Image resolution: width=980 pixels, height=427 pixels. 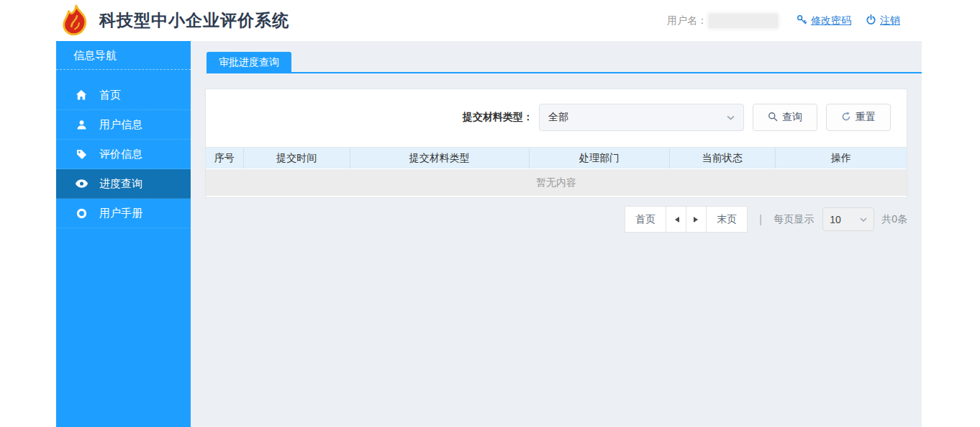 What do you see at coordinates (194, 20) in the screenshot?
I see `app-title: 科技型中小企业评价系统` at bounding box center [194, 20].